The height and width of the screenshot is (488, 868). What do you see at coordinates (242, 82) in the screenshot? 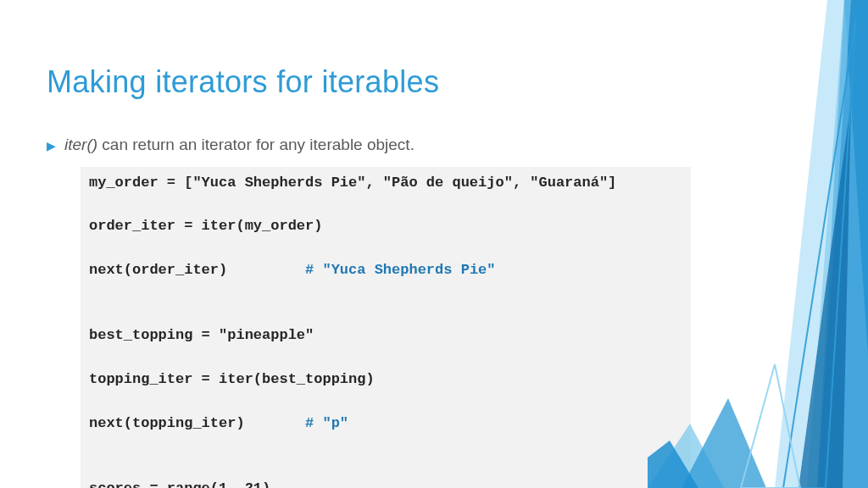
I see `slide-title: Making iterators for iterables` at bounding box center [242, 82].